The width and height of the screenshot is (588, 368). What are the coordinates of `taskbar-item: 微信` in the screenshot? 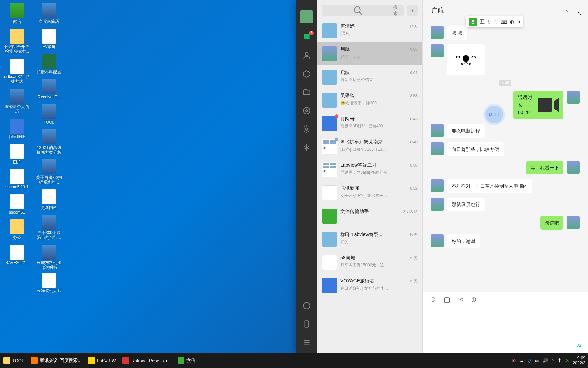 It's located at (186, 361).